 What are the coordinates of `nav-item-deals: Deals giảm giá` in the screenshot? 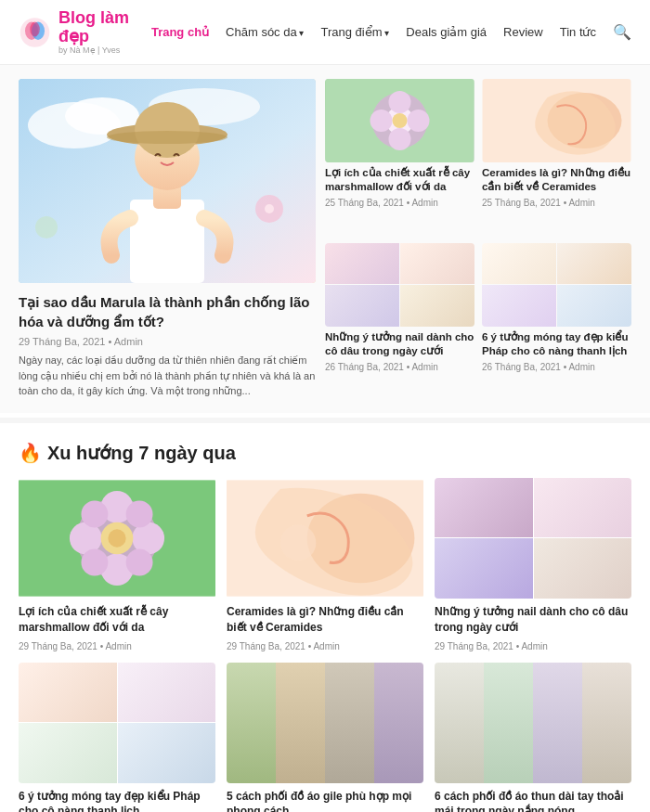 It's located at (446, 32).